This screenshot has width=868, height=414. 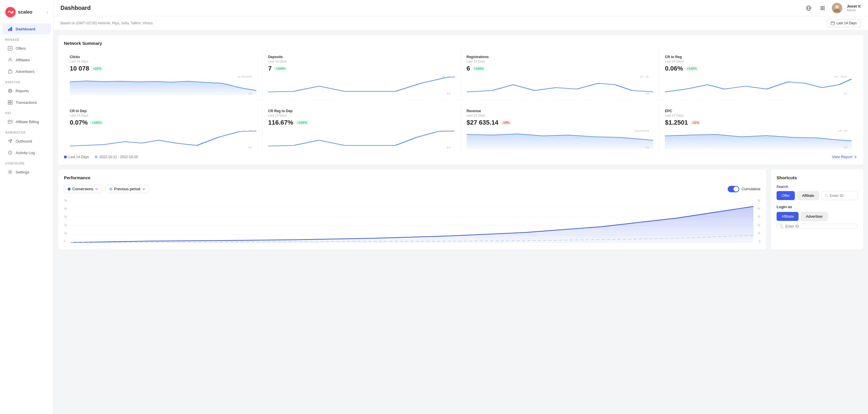 What do you see at coordinates (362, 85) in the screenshot?
I see `metric-deposits-chart: 4.8 0` at bounding box center [362, 85].